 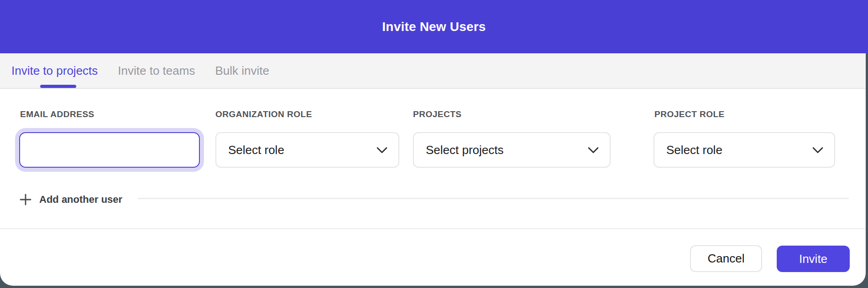 What do you see at coordinates (58, 114) in the screenshot?
I see `email-address-label: EMAIL ADDRESS` at bounding box center [58, 114].